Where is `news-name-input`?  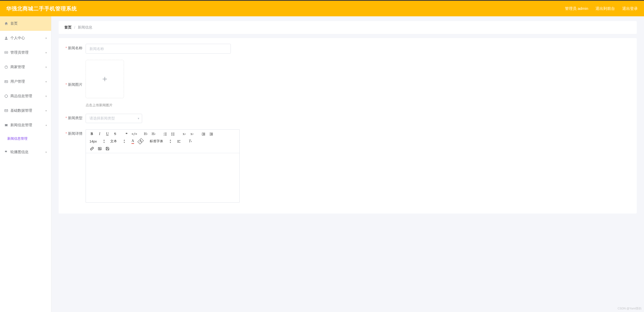 news-name-input is located at coordinates (158, 49).